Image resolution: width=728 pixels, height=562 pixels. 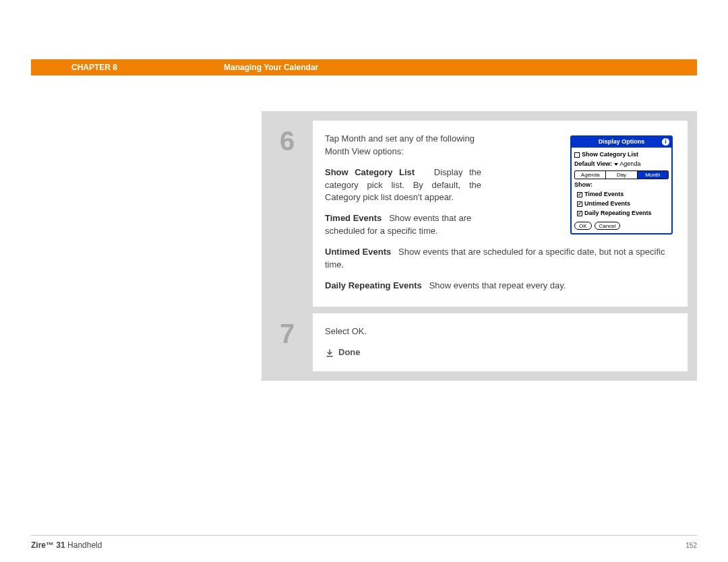 I want to click on palm-opt-untimed: ✓ Untimed Events, so click(x=621, y=204).